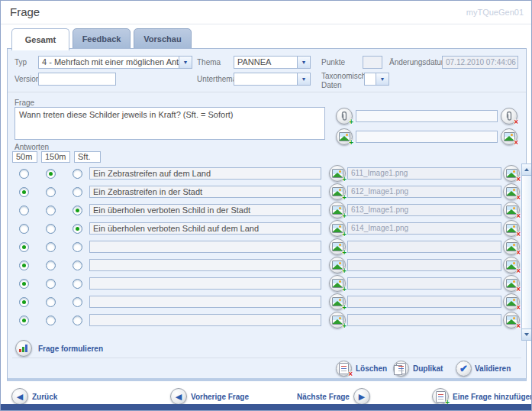  I want to click on question-image-field, so click(427, 137).